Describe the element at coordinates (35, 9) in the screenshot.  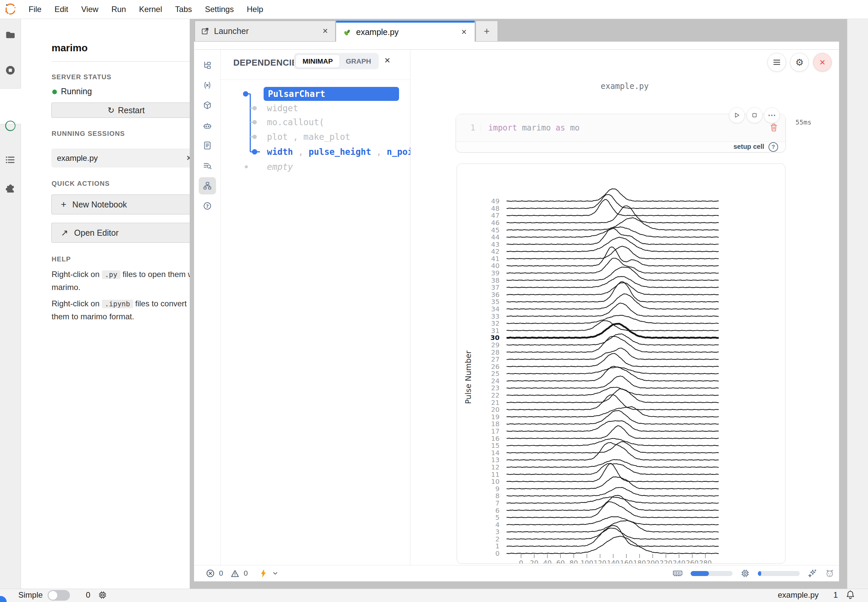
I see `menu-item-file: File` at that location.